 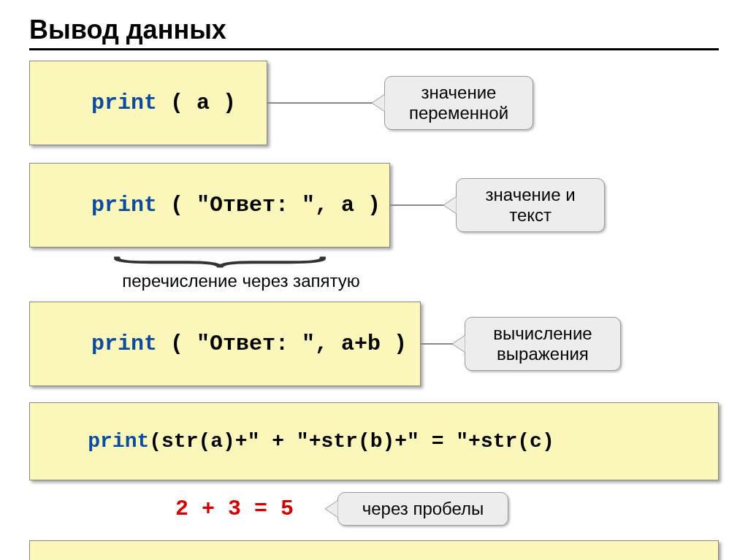 What do you see at coordinates (542, 343) in the screenshot?
I see `callout-text: вычисление выражения` at bounding box center [542, 343].